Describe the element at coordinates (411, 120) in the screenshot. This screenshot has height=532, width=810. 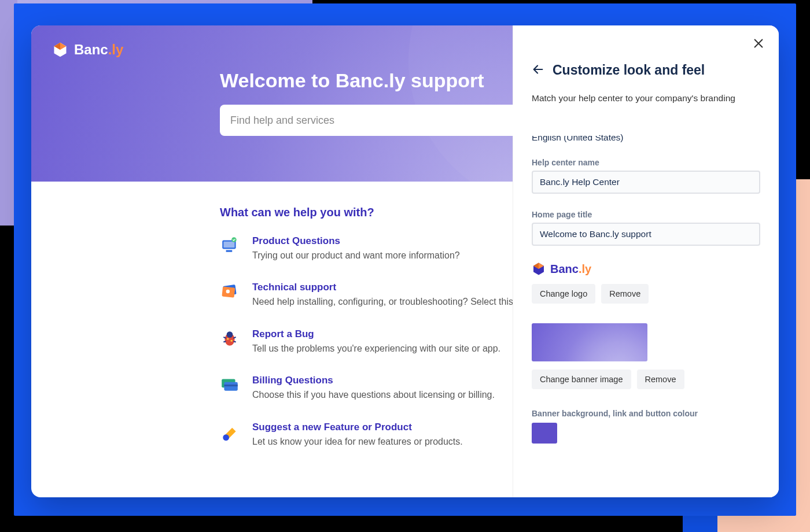
I see `search-input: Find help and services` at that location.